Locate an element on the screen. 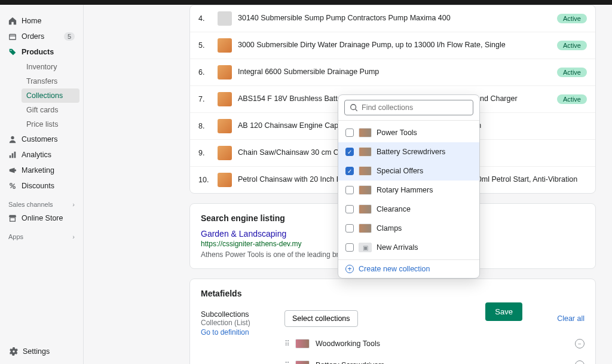 This screenshot has height=364, width=612. sidebar-item-discounts: Discounts is located at coordinates (42, 186).